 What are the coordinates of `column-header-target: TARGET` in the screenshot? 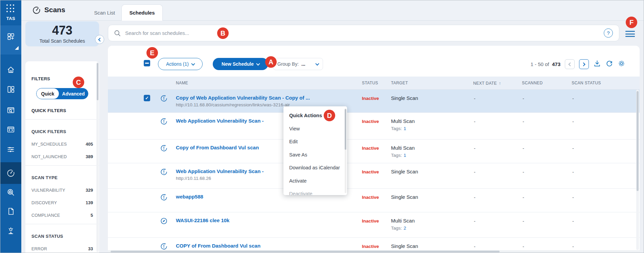 It's located at (426, 83).